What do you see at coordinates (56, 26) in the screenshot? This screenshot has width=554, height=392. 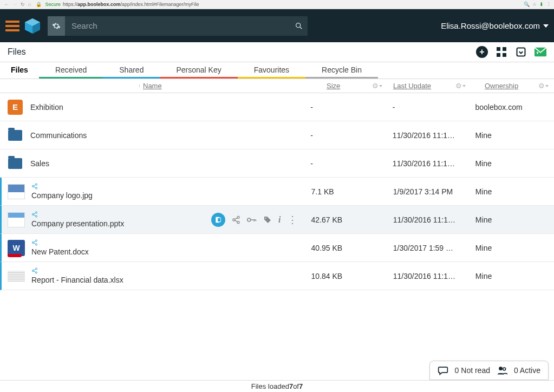 I see `search-settings-button` at bounding box center [56, 26].